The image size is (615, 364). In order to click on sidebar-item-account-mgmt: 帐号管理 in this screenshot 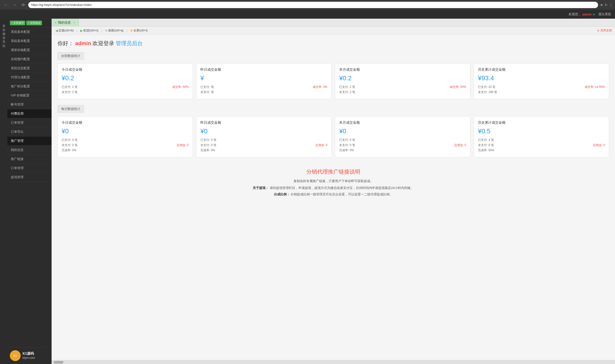, I will do `click(29, 105)`.